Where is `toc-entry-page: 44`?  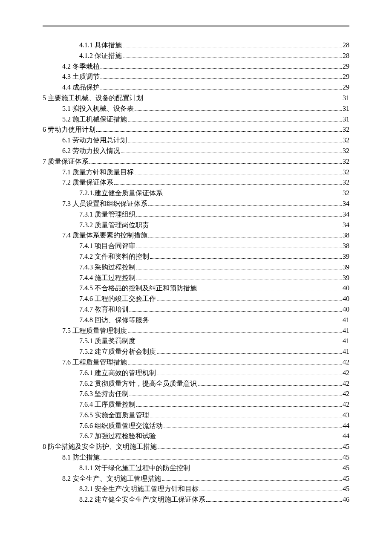
toc-entry-page: 44 is located at coordinates (346, 426).